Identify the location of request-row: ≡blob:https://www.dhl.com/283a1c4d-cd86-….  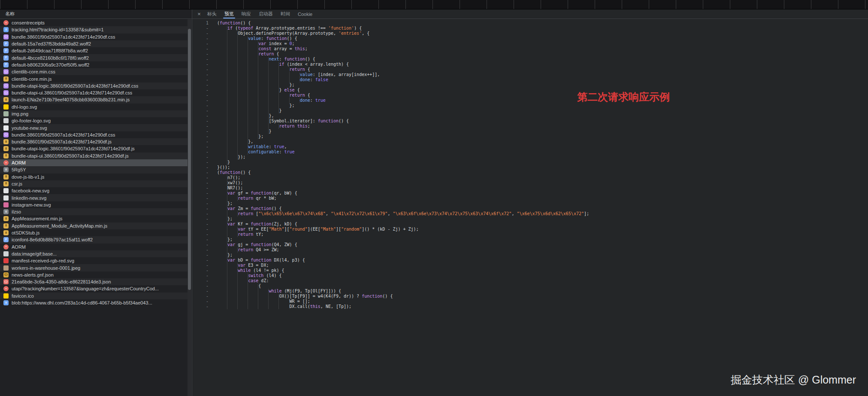
(94, 303).